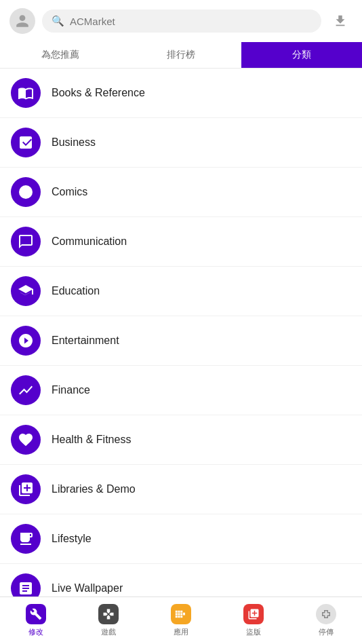  What do you see at coordinates (94, 489) in the screenshot?
I see `libraries-label: Libraries & Demo` at bounding box center [94, 489].